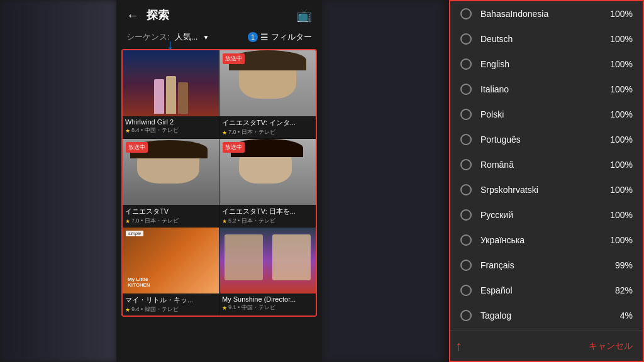 The width and height of the screenshot is (644, 362). What do you see at coordinates (171, 94) in the screenshot?
I see `grid-item-whirlwind: Whirlwind Girl 2 ★ 8.4 • 中国・テレビ` at bounding box center [171, 94].